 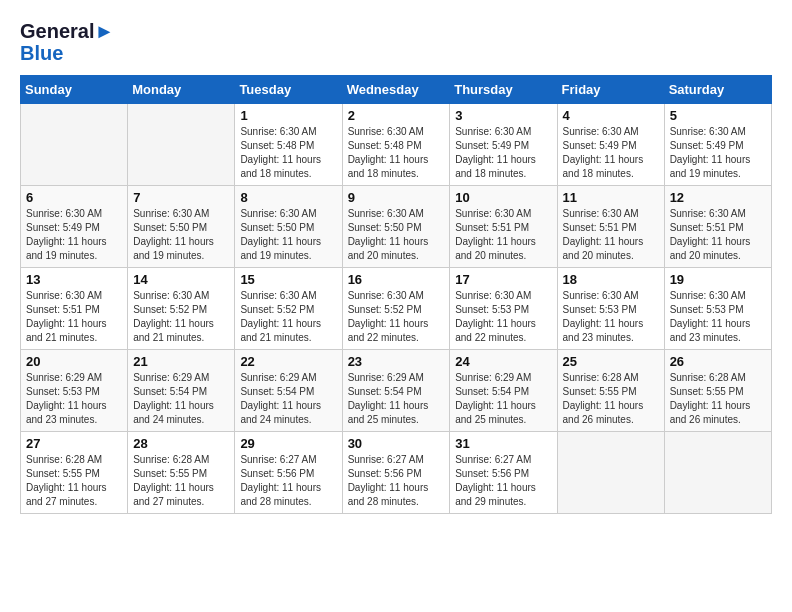 I want to click on calendar-cell: 30Sunrise: 6:27 AM Sunset: 5:56 PM Dayli…, so click(x=396, y=473).